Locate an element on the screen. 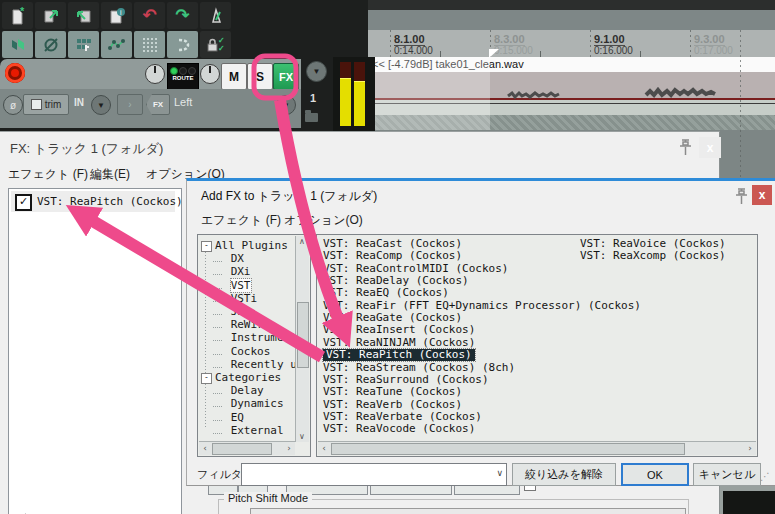 This screenshot has width=775, height=514. tree-item: Cockos is located at coordinates (236, 352).